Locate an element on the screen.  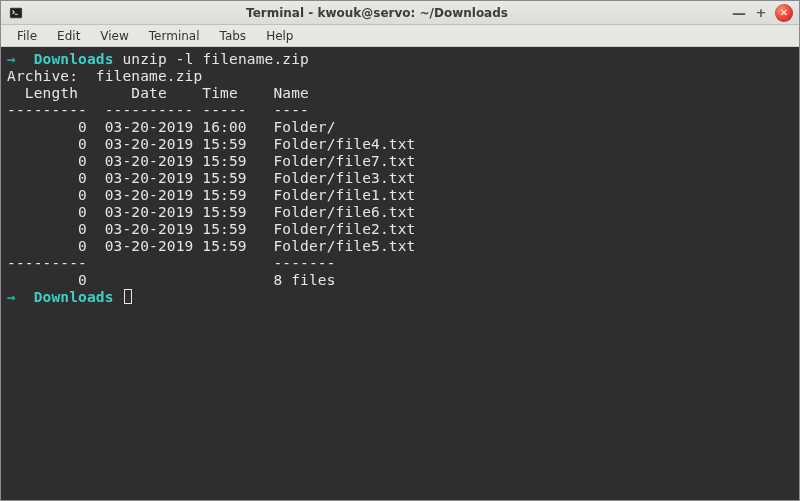
menu-file: File is located at coordinates (27, 36).